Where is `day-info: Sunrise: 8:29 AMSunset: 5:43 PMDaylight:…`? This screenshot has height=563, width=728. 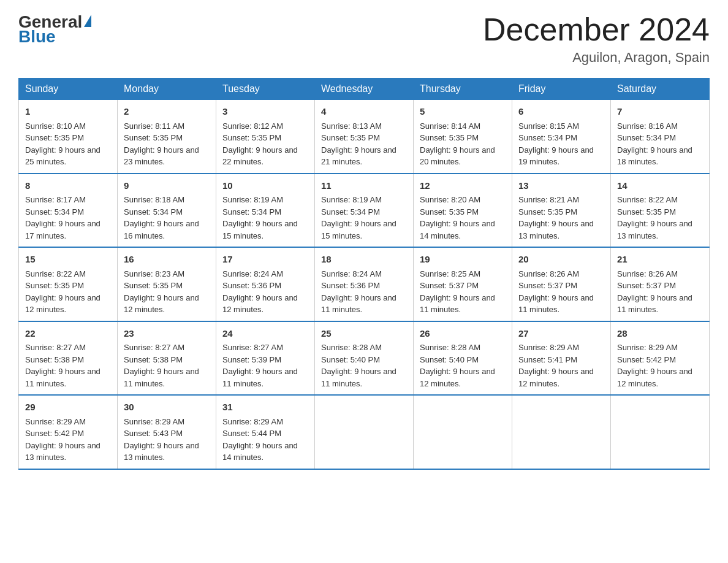 day-info: Sunrise: 8:29 AMSunset: 5:43 PMDaylight:… is located at coordinates (162, 440).